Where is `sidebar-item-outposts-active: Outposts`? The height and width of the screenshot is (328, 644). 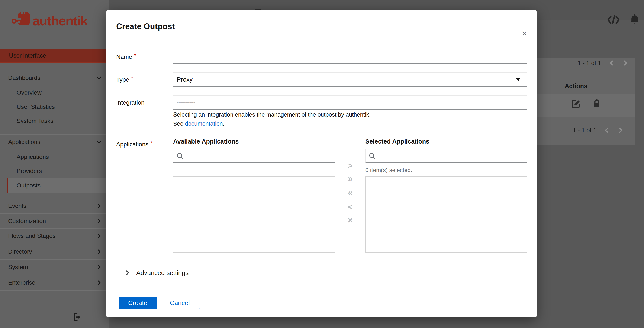
sidebar-item-outposts-active: Outposts is located at coordinates (58, 185).